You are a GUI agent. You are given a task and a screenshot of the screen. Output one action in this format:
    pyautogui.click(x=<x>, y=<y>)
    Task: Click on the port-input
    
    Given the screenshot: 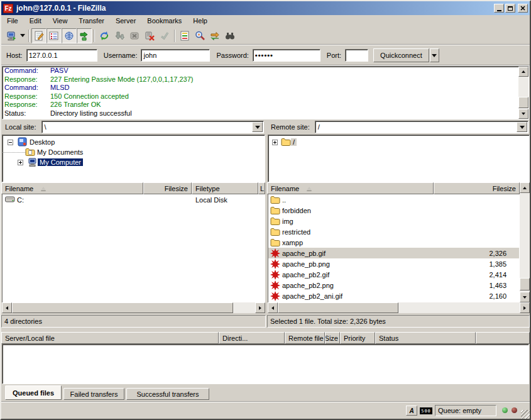 What is the action you would take?
    pyautogui.click(x=357, y=55)
    